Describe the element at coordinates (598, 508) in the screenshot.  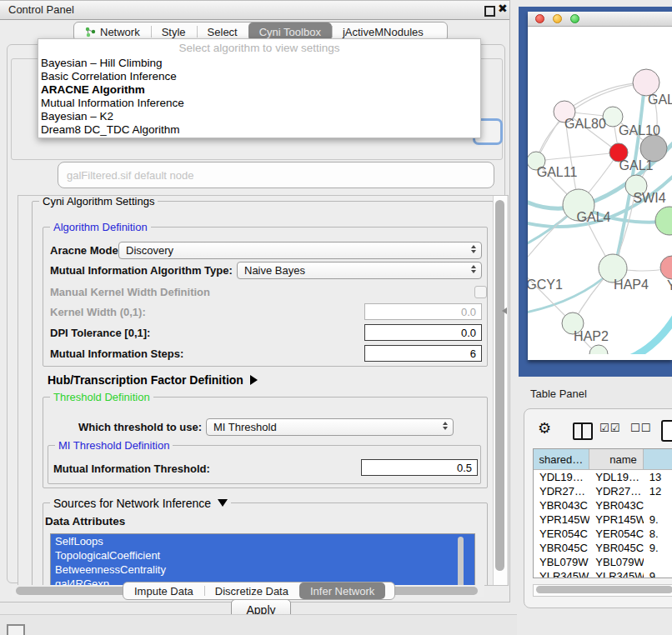
I see `table-panel: ⚙ ☑☑ ☐☐ shared…name YDL19…YDL19…13YDR27……` at that location.